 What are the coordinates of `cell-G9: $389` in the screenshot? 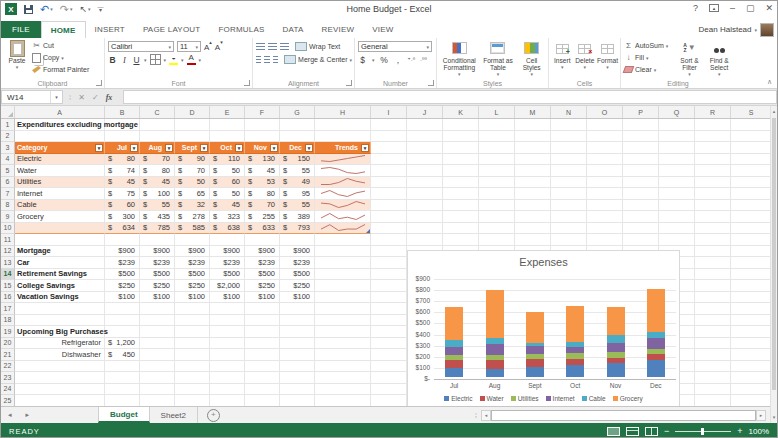 It's located at (298, 217).